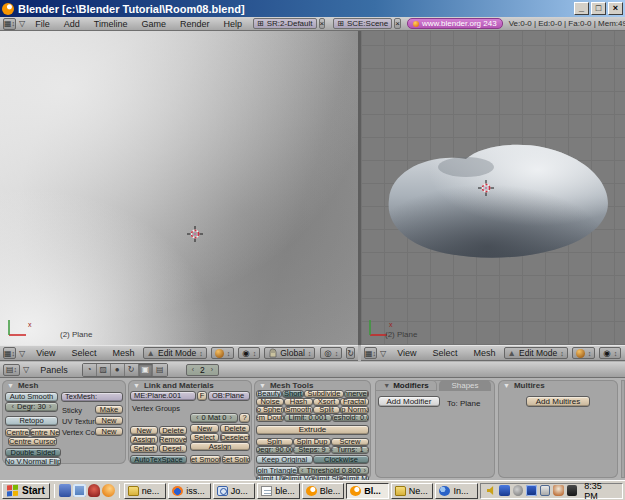 The image size is (625, 500). I want to click on title-bar: Blender [c:\Blender Tutorial\Room08.blen…, so click(312, 8).